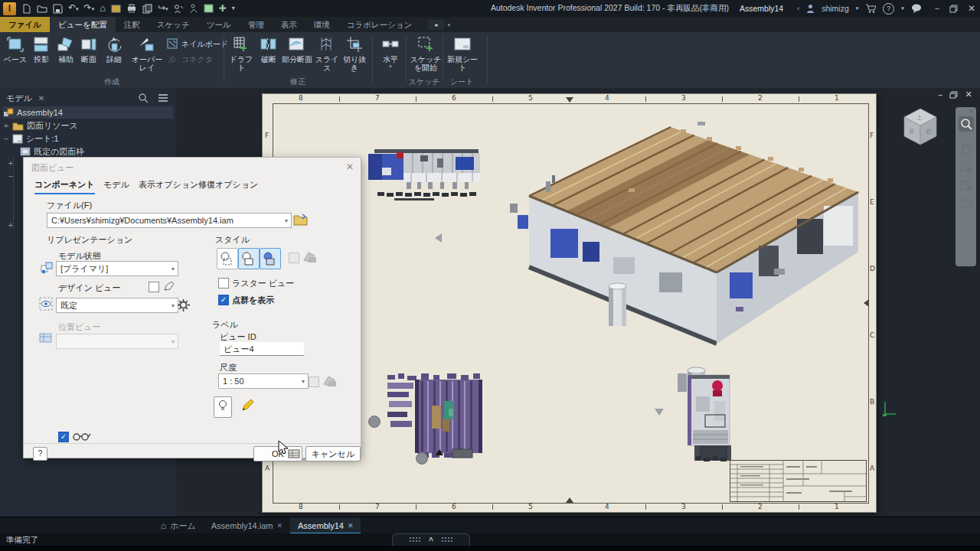 Image resolution: width=980 pixels, height=551 pixels. I want to click on tab-manage: 管理, so click(256, 24).